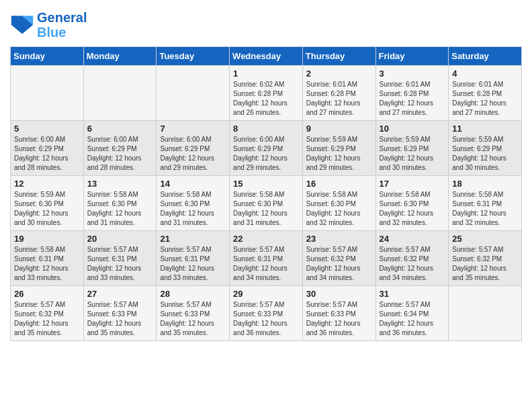  What do you see at coordinates (412, 56) in the screenshot?
I see `header-day-friday: Friday` at bounding box center [412, 56].